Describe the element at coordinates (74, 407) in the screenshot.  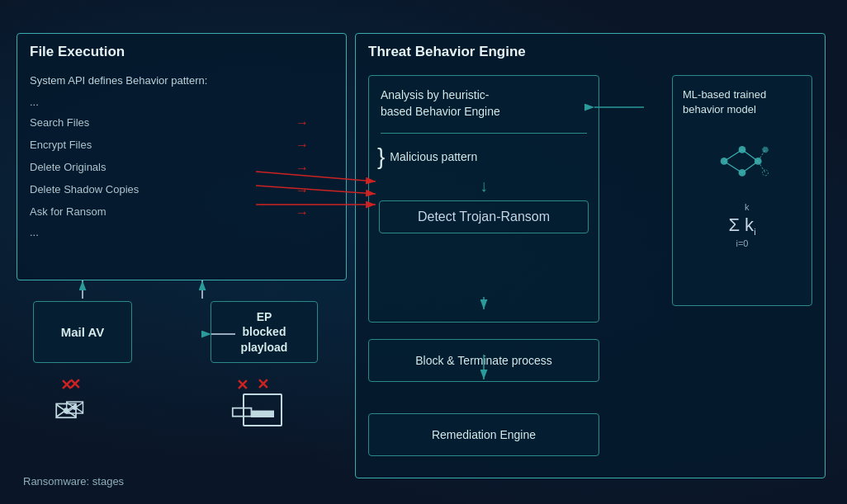
I see `envelope-display-icon: ✉` at that location.